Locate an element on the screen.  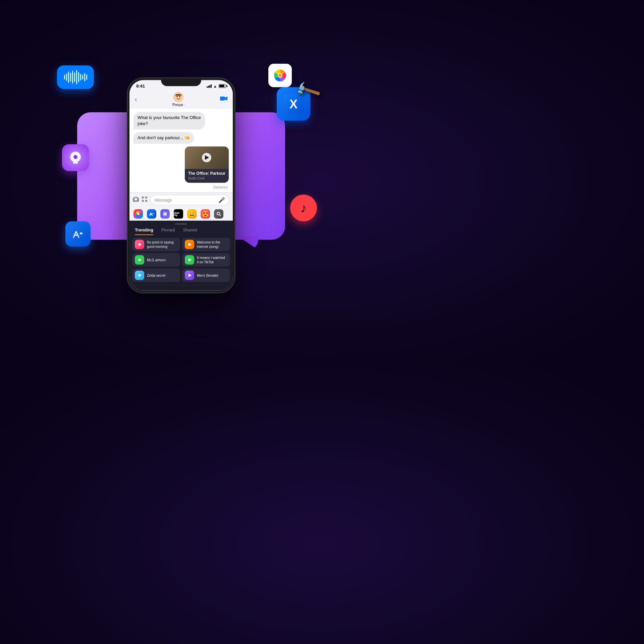
appstore-icon-btn is located at coordinates (152, 214).